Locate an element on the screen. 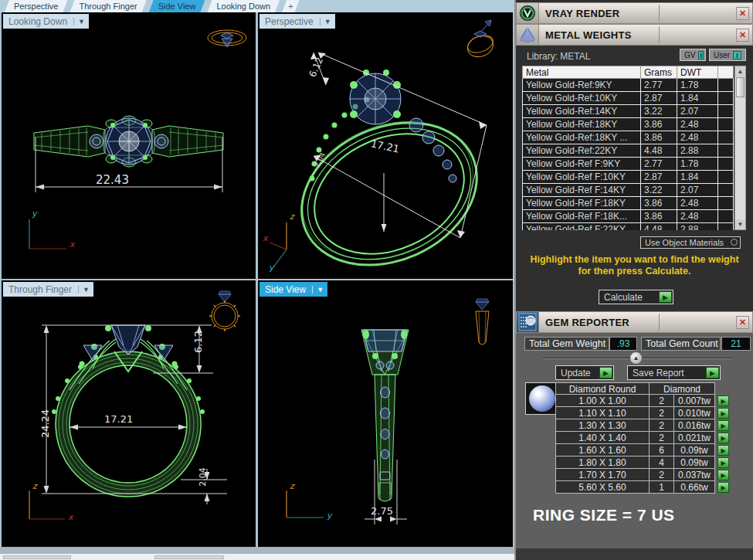 This screenshot has height=560, width=753. metal-row: Yellow Gold-Ref F:14KY3.222.07 is located at coordinates (628, 190).